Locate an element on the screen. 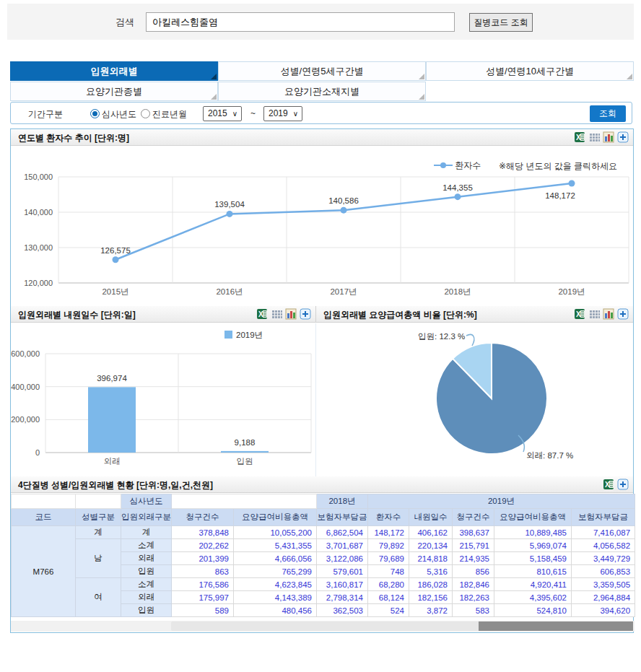 Image resolution: width=641 pixels, height=672 pixels. tab-item: 요양기관소재지별 is located at coordinates (322, 91).